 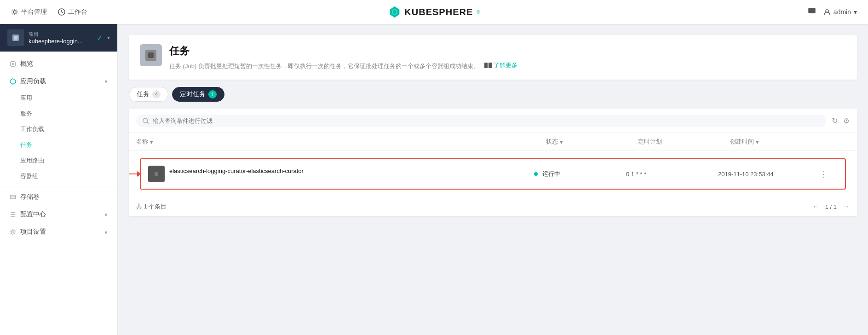 What do you see at coordinates (493, 174) in the screenshot?
I see `table-row: elasticsearch-logging-curator-elasticsea…` at bounding box center [493, 174].